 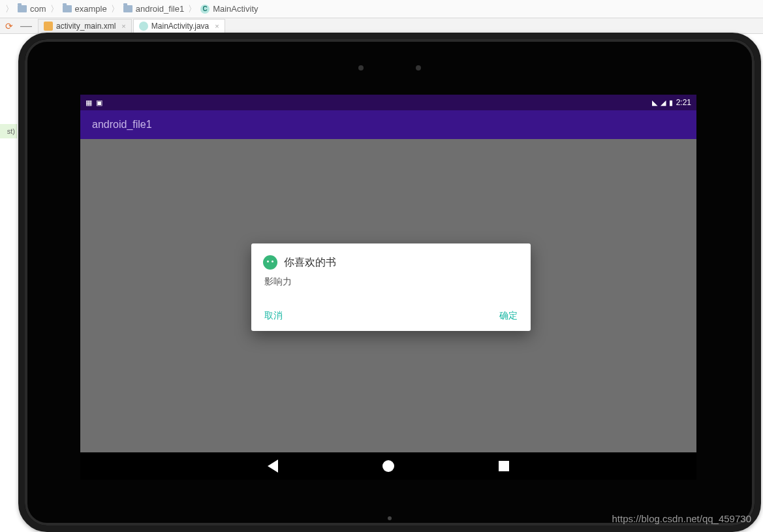 What do you see at coordinates (388, 125) in the screenshot?
I see `app-bar: android_file1` at bounding box center [388, 125].